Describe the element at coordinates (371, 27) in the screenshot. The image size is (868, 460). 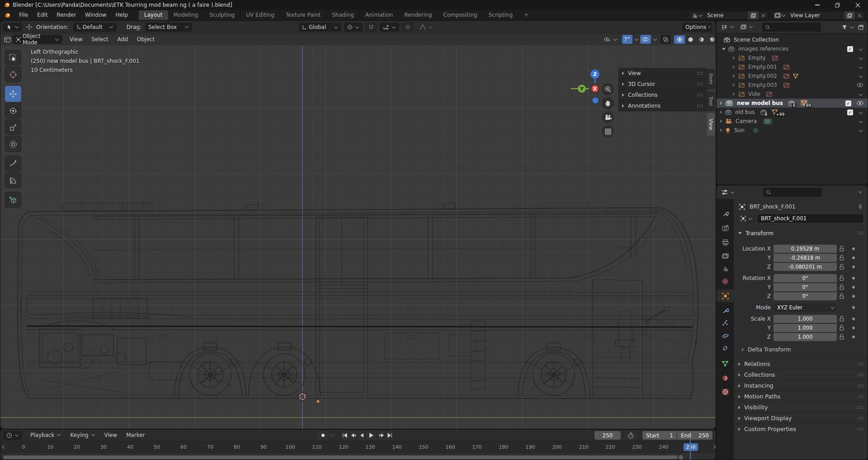
I see `snap-toggle-button` at that location.